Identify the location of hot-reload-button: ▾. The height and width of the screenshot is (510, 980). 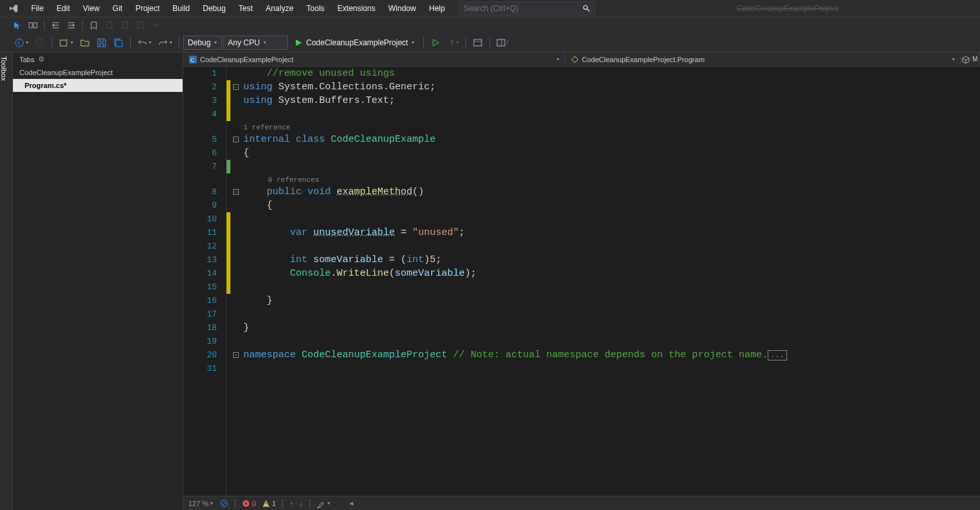
(453, 43).